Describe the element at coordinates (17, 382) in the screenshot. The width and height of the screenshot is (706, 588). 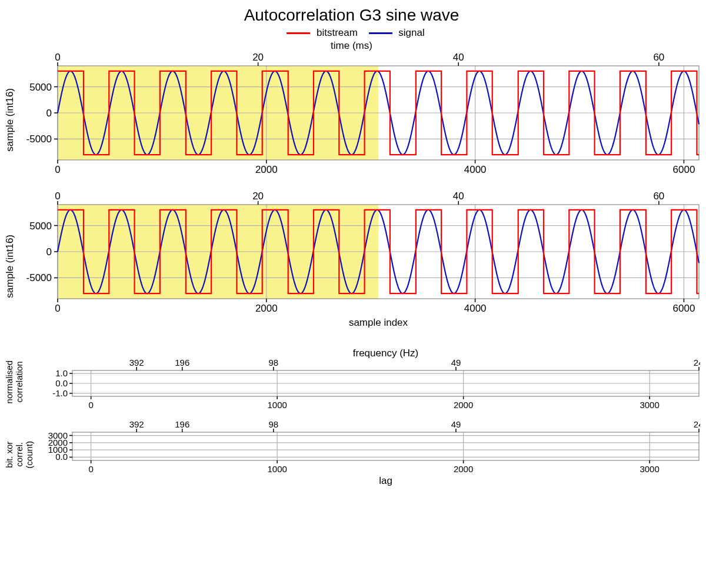
I see `axis-label-norm-corr: normalisedcorrelation` at that location.